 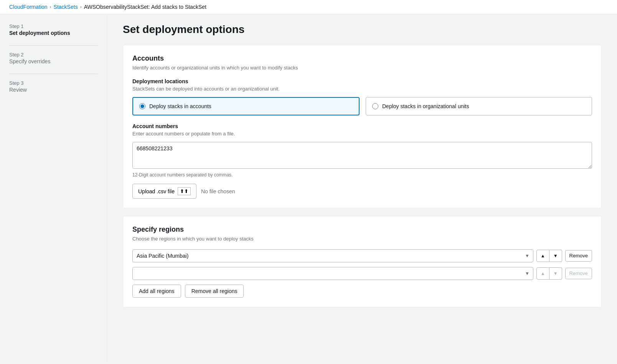 What do you see at coordinates (556, 256) in the screenshot?
I see `region-down-button-1: ▼` at bounding box center [556, 256].